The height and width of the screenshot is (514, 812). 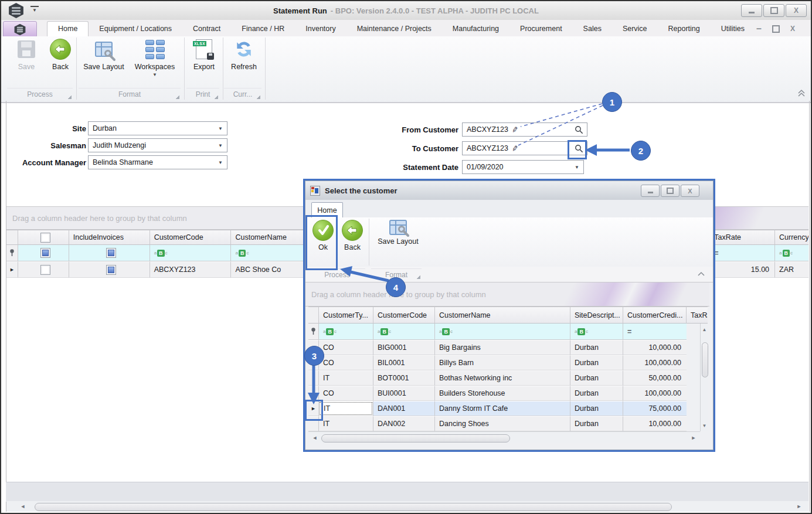 What do you see at coordinates (701, 274) in the screenshot?
I see `collapse-toolbar-icon` at bounding box center [701, 274].